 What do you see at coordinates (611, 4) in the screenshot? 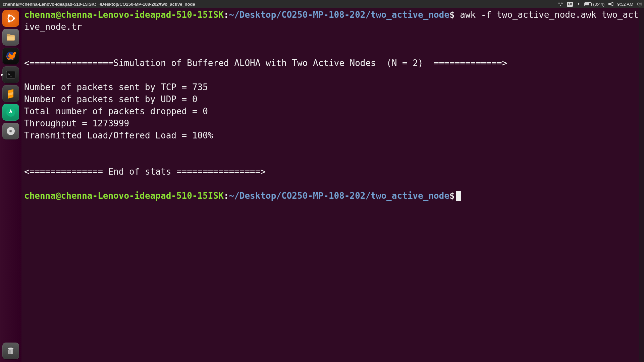
I see `volume-icon` at bounding box center [611, 4].